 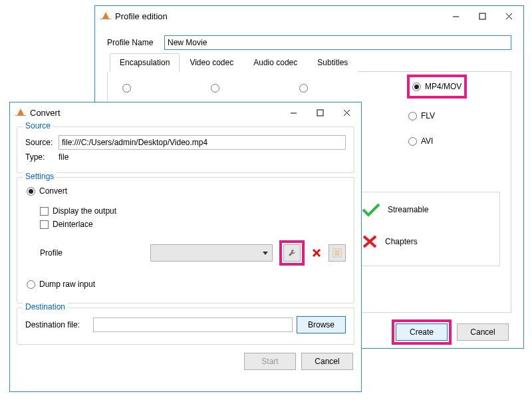 What do you see at coordinates (64, 157) in the screenshot?
I see `type-value: file` at bounding box center [64, 157].